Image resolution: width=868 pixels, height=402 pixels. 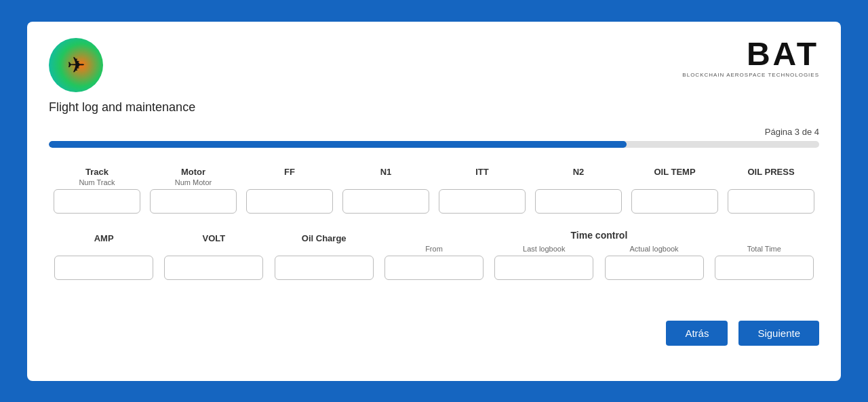 What do you see at coordinates (214, 256) in the screenshot?
I see `field-volt: VOLT` at bounding box center [214, 256].